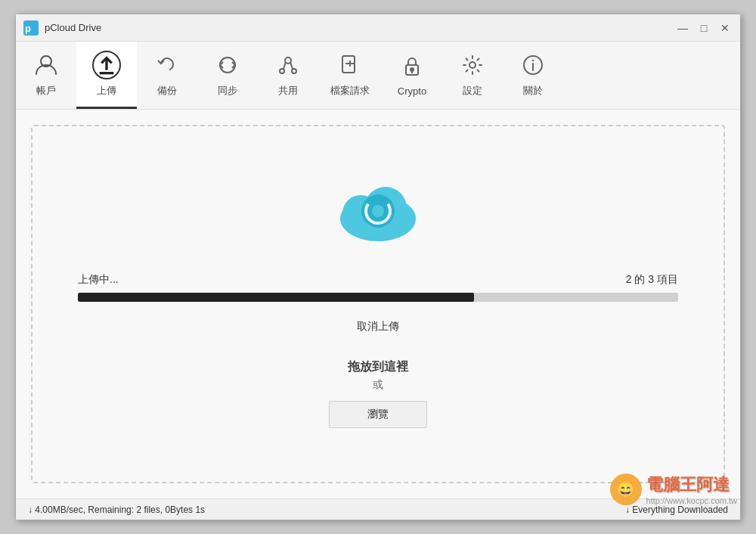 This screenshot has width=756, height=534. What do you see at coordinates (98, 280) in the screenshot?
I see `upload-status-label: 上傳中...` at bounding box center [98, 280].